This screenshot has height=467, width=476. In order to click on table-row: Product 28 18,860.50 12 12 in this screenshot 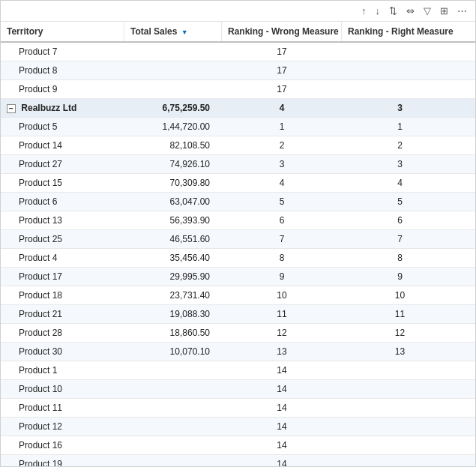, I will do `click(238, 333)`.